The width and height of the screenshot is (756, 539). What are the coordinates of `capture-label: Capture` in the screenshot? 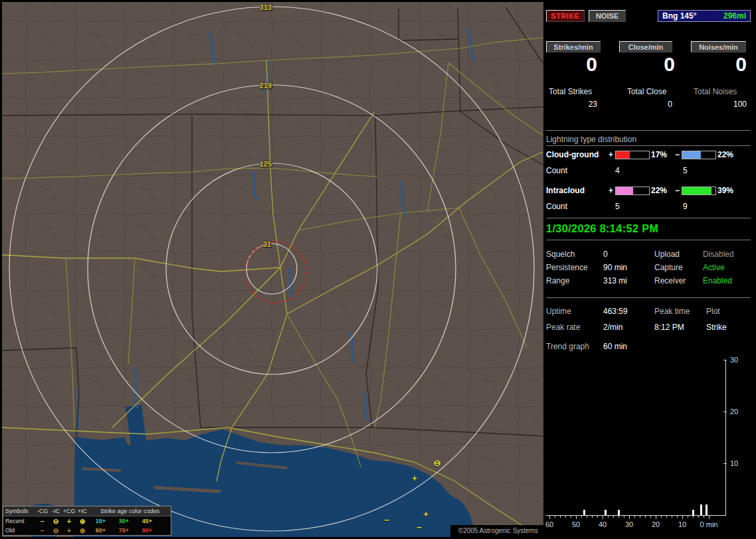 It's located at (668, 268).